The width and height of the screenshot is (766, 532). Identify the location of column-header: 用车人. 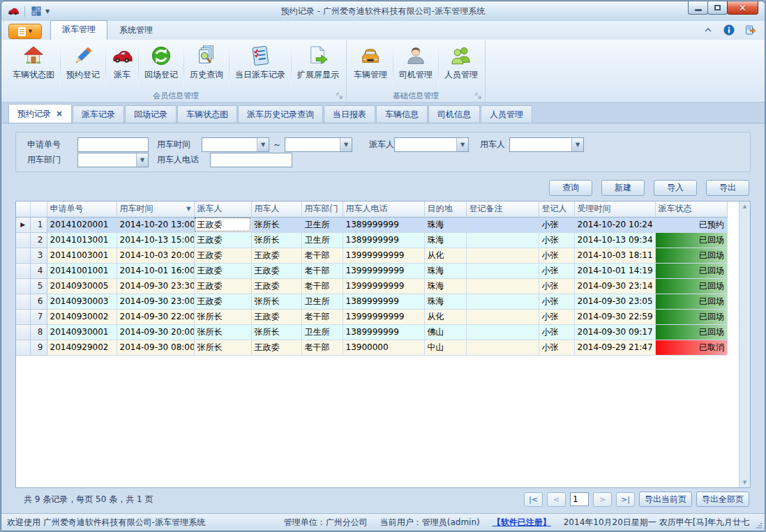
(276, 209).